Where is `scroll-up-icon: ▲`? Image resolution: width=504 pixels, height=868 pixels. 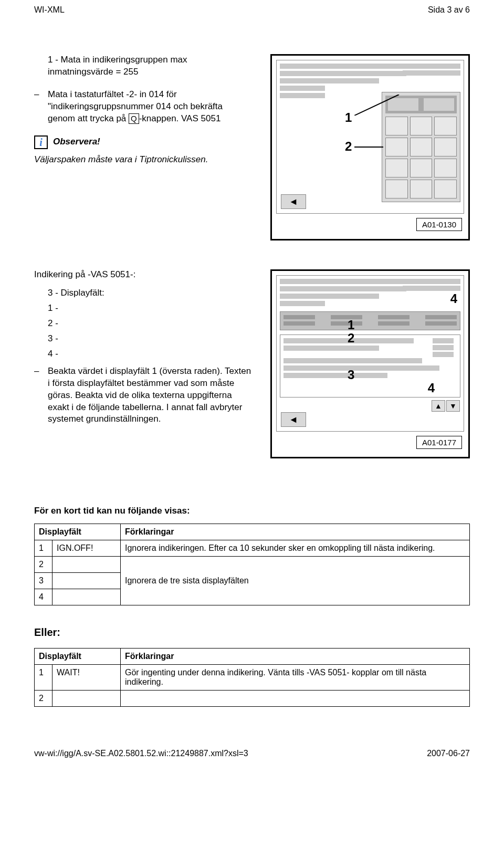 scroll-up-icon: ▲ is located at coordinates (438, 406).